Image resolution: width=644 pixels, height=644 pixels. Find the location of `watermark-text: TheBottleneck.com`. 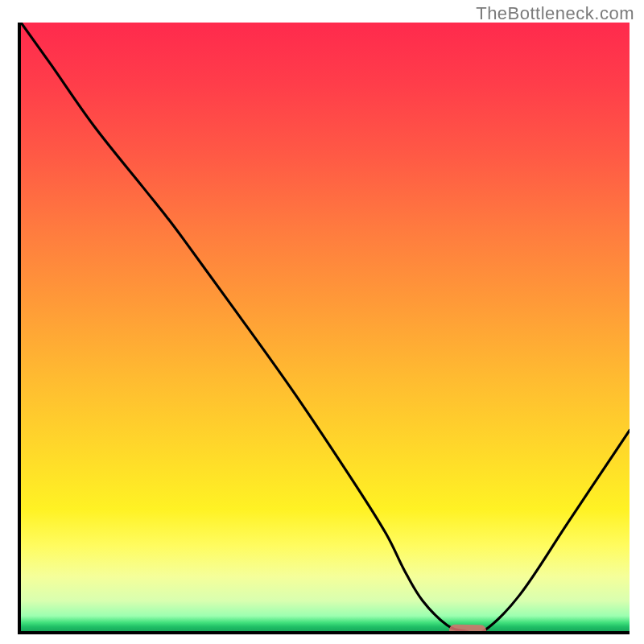

watermark-text: TheBottleneck.com is located at coordinates (555, 14).